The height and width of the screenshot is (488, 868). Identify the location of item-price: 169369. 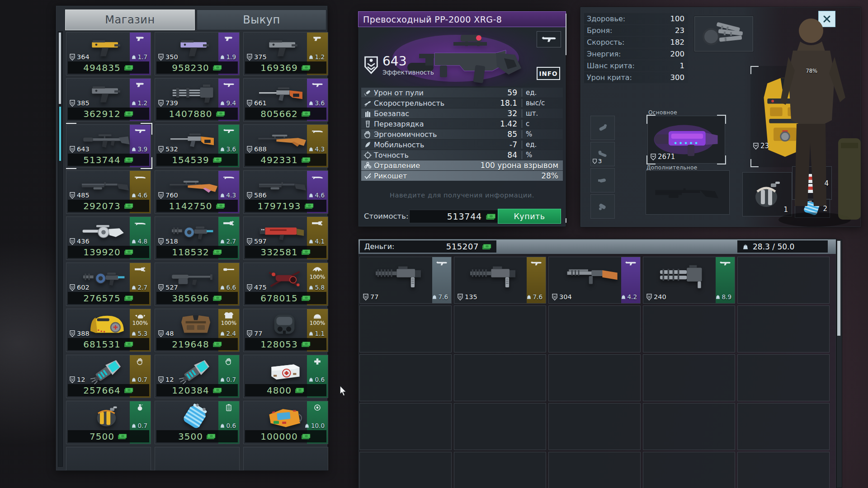
(286, 68).